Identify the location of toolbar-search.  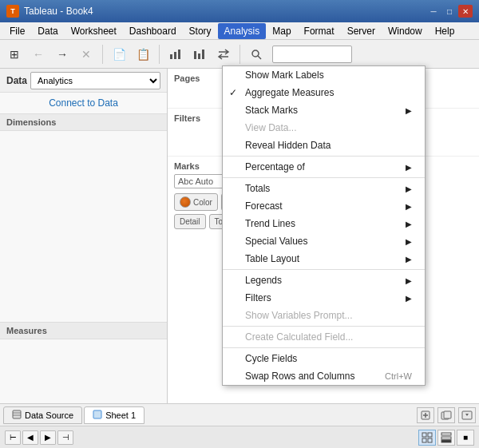
(256, 54).